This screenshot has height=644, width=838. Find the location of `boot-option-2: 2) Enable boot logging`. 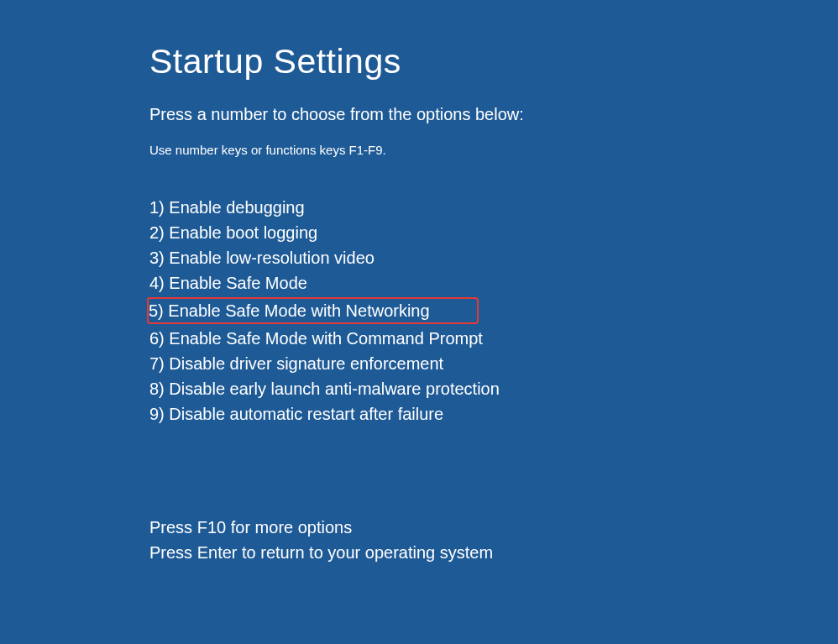

boot-option-2: 2) Enable boot logging is located at coordinates (494, 233).